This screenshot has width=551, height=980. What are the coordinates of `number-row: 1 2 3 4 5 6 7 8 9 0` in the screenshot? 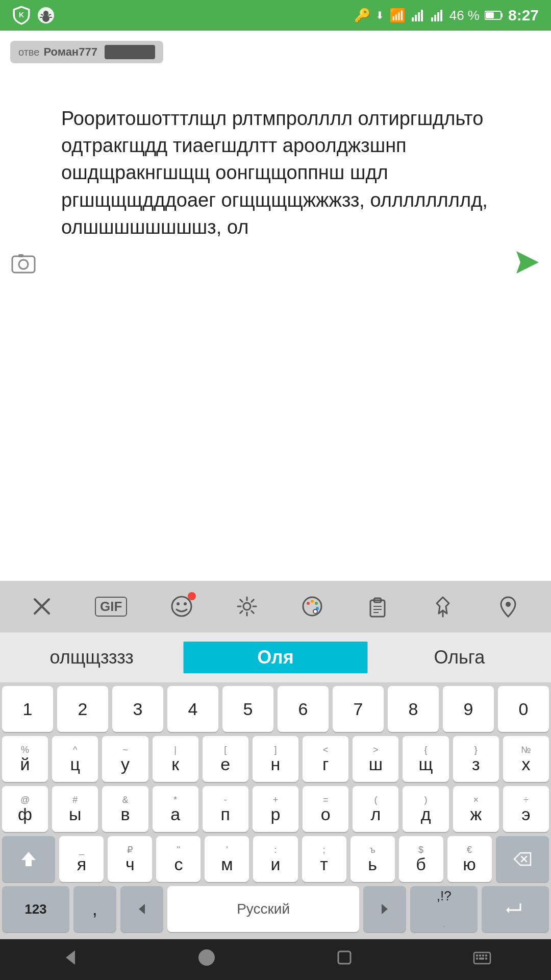 It's located at (276, 709).